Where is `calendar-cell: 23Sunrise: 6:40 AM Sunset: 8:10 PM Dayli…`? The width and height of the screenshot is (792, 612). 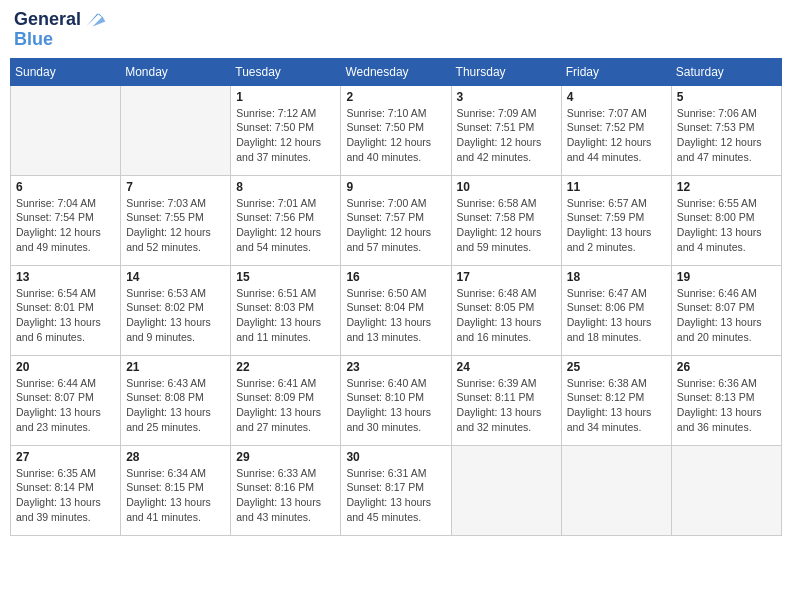
calendar-cell: 23Sunrise: 6:40 AM Sunset: 8:10 PM Dayli… is located at coordinates (396, 400).